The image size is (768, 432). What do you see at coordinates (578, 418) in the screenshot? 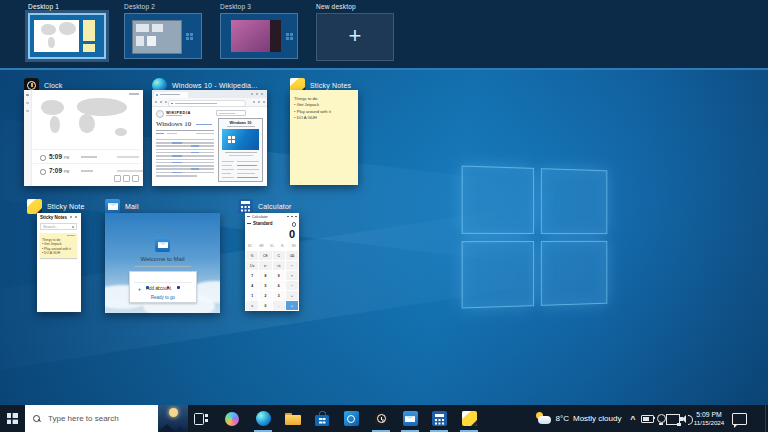
I see `weather-widget: 8°C Mostly cloudy` at bounding box center [578, 418].